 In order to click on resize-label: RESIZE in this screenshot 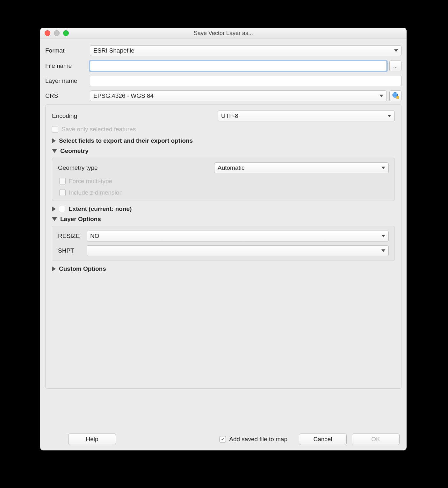, I will do `click(72, 236)`.